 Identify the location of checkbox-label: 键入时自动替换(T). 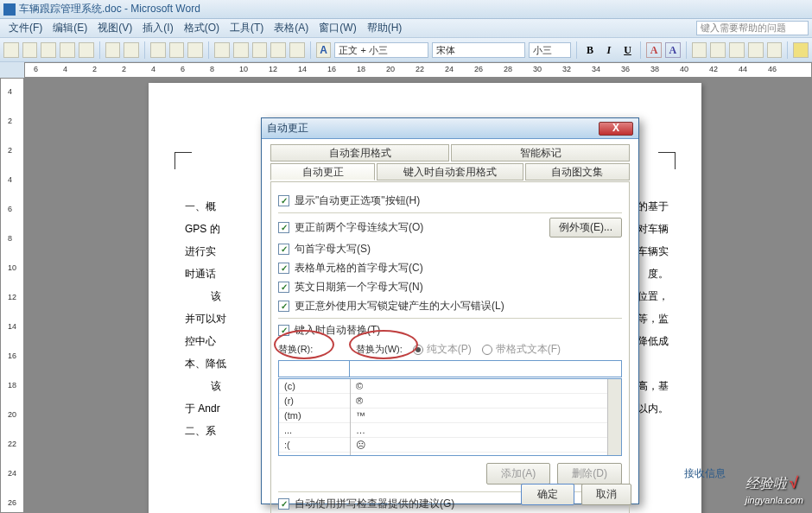
(337, 330).